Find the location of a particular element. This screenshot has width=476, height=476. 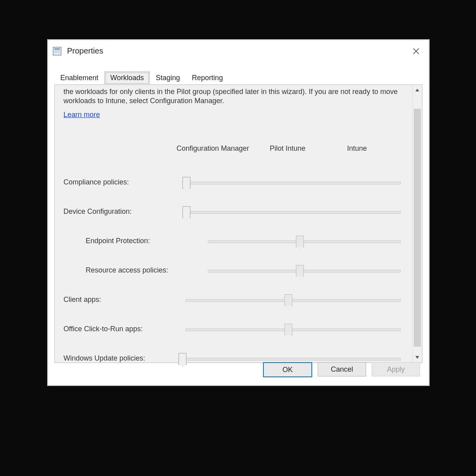

close-button is located at coordinates (416, 51).